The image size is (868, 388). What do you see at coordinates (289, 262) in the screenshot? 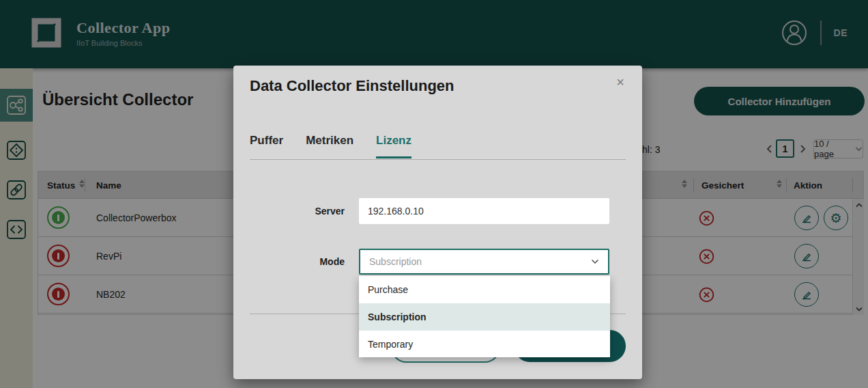
I see `mode-label: Mode` at bounding box center [289, 262].